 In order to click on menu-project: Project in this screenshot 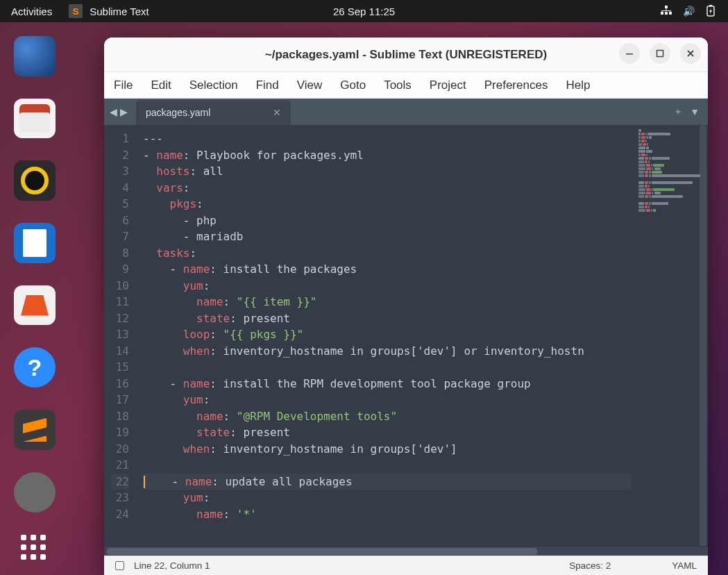, I will do `click(448, 85)`.